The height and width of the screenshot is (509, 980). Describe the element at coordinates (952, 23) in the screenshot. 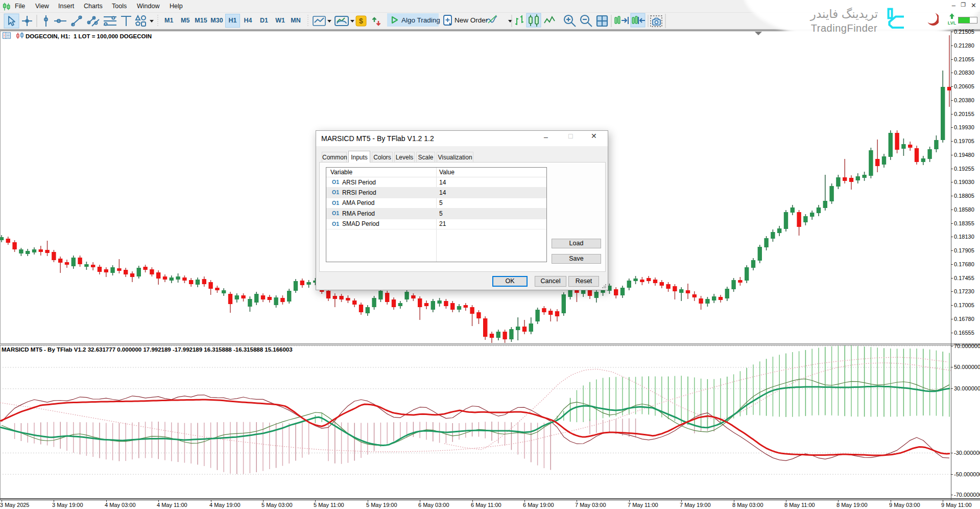

I see `svg-text: LVL` at that location.